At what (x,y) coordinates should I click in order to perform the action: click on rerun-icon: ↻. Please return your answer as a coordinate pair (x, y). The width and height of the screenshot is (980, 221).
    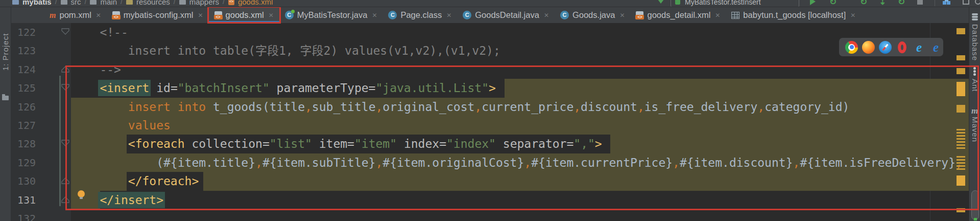
    Looking at the image, I should click on (833, 4).